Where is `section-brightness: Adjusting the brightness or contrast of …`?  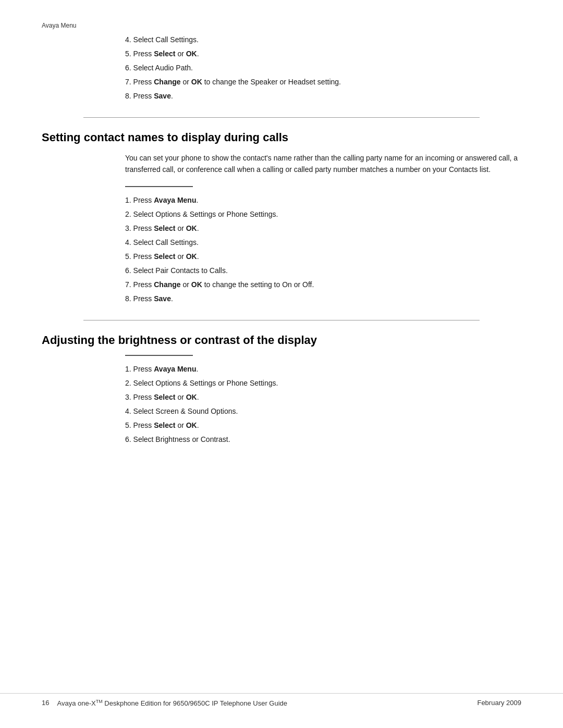 section-brightness: Adjusting the brightness or contrast of … is located at coordinates (282, 389).